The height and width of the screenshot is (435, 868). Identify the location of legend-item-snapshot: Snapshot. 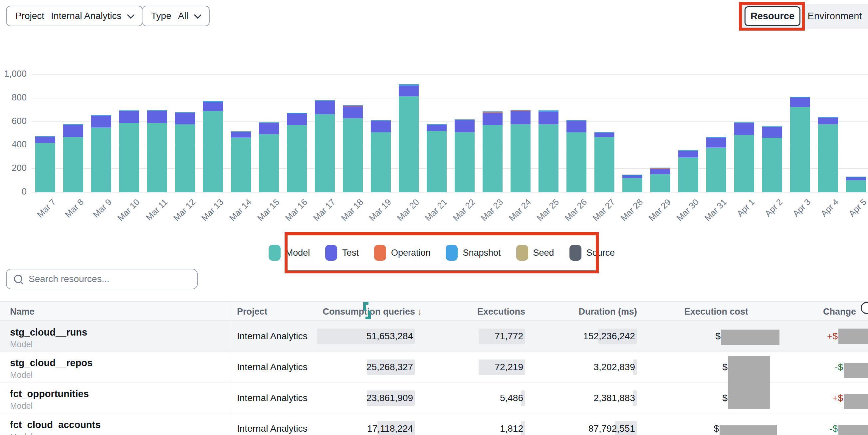
(473, 253).